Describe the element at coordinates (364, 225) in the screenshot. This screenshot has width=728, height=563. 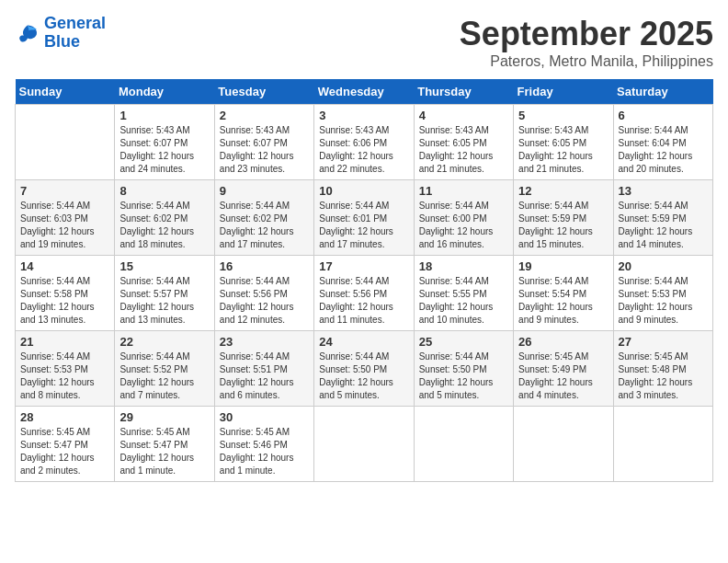
I see `day-info: Sunrise: 5:44 AM Sunset: 6:01 PM Dayligh…` at that location.